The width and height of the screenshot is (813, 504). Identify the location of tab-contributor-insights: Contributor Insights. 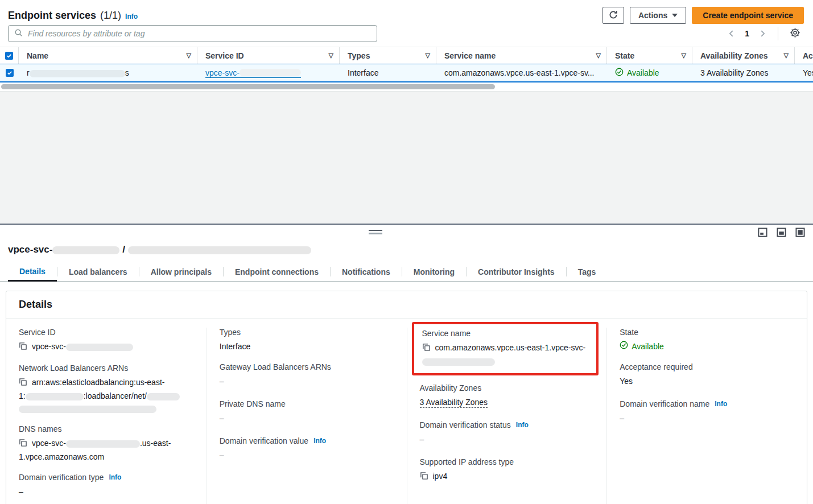
(517, 272).